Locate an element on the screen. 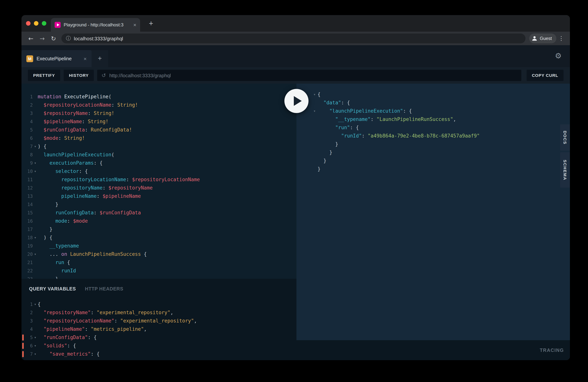 This screenshot has height=382, width=588. code-text: executionParams: { is located at coordinates (70, 163).